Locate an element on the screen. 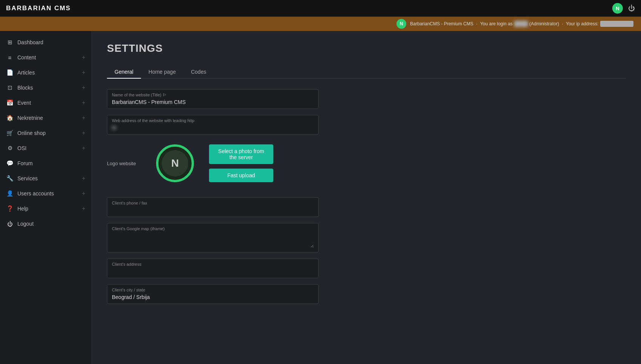 The width and height of the screenshot is (641, 364). sidebar-item-label: Logout is located at coordinates (51, 224).